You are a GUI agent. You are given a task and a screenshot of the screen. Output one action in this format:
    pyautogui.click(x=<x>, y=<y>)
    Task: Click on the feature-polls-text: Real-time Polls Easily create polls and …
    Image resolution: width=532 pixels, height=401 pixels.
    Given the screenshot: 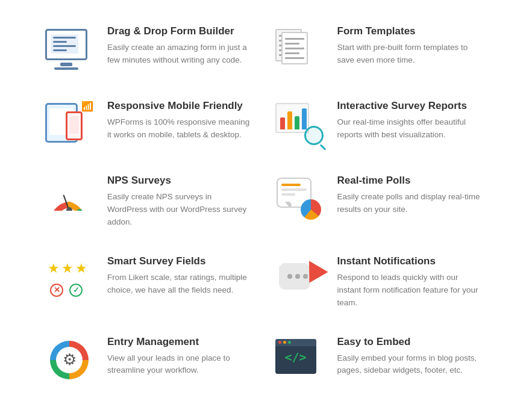 What is the action you would take?
    pyautogui.click(x=411, y=195)
    